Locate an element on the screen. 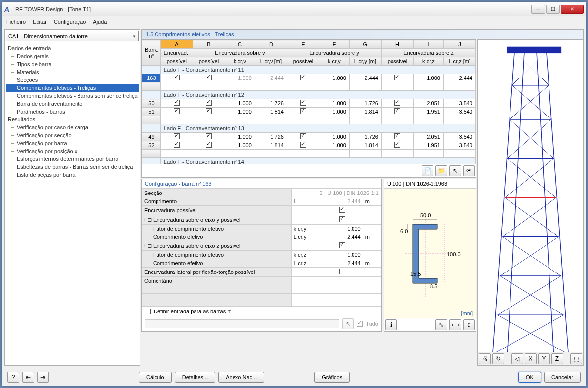  folder-icon: 📁 is located at coordinates (441, 171).